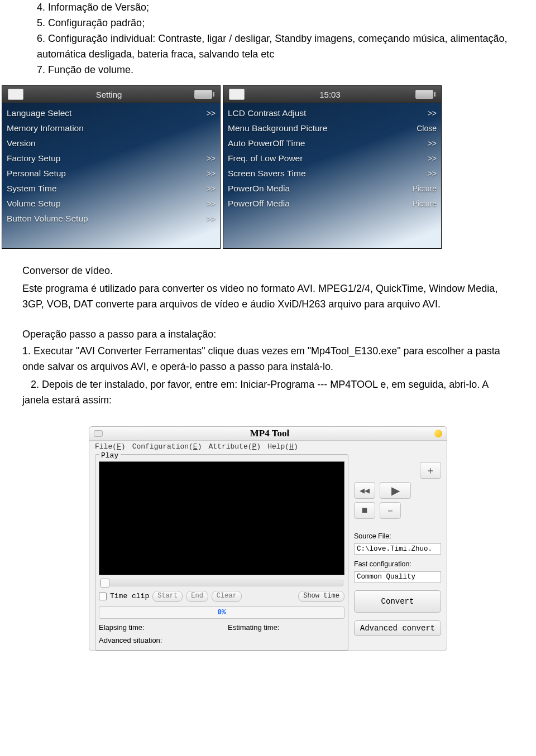  What do you see at coordinates (390, 511) in the screenshot?
I see `minus-button: －` at bounding box center [390, 511].